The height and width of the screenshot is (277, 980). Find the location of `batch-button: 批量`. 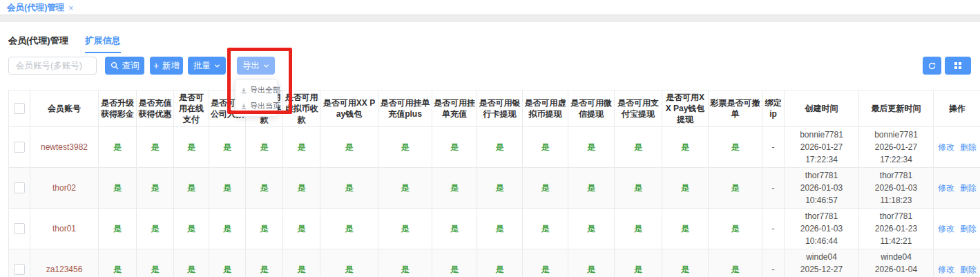

batch-button: 批量 is located at coordinates (207, 66).